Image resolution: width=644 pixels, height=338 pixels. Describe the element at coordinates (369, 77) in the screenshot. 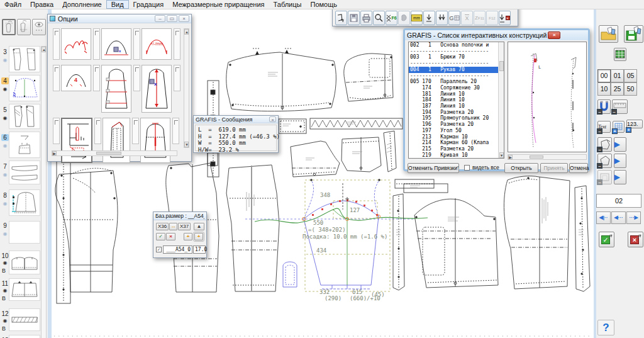

I see `piece-front-bodice` at that location.